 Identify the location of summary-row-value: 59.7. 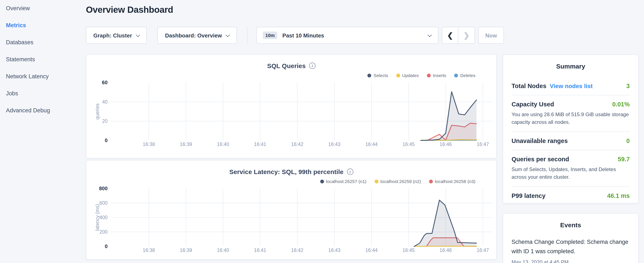
(624, 159).